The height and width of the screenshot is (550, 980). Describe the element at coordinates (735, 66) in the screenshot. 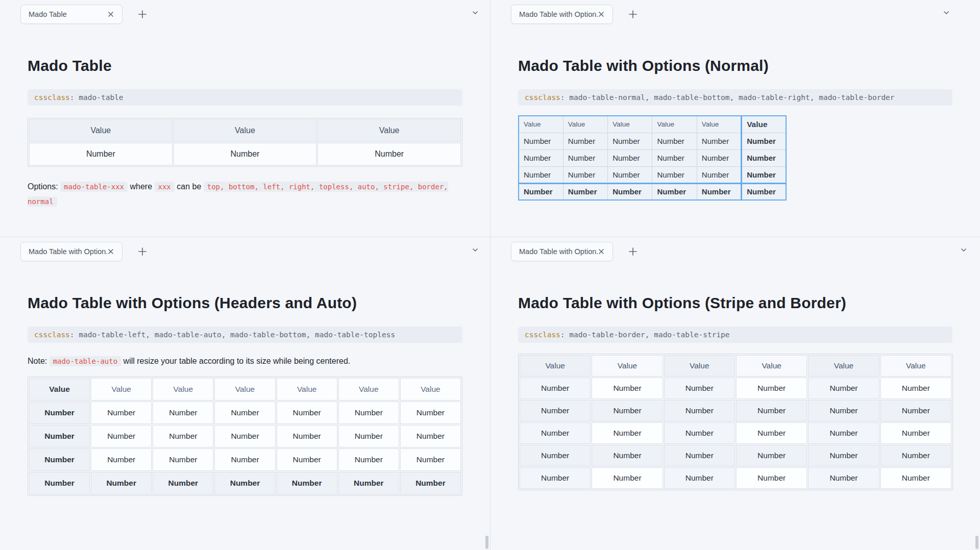

I see `page-title: Mado Table with Options (Normal)` at that location.